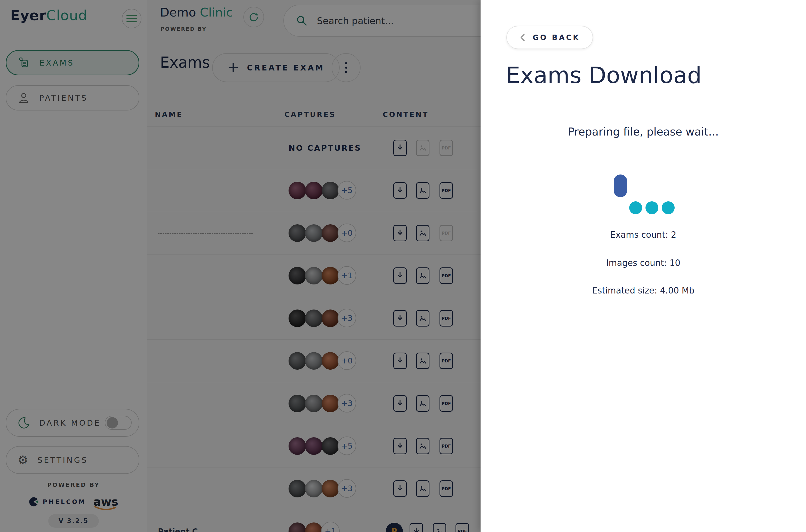 This screenshot has height=532, width=806. I want to click on exams-count: Exams count: 2, so click(643, 235).